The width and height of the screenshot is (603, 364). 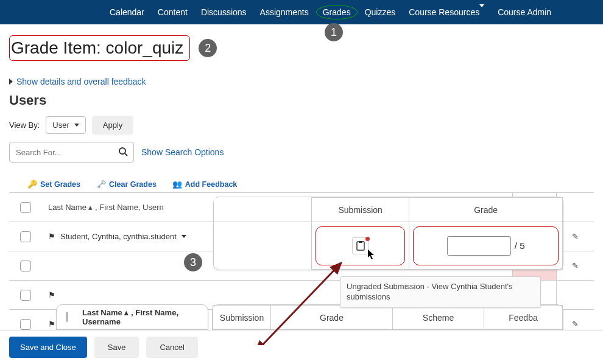 What do you see at coordinates (113, 125) in the screenshot?
I see `apply-button: Apply` at bounding box center [113, 125].